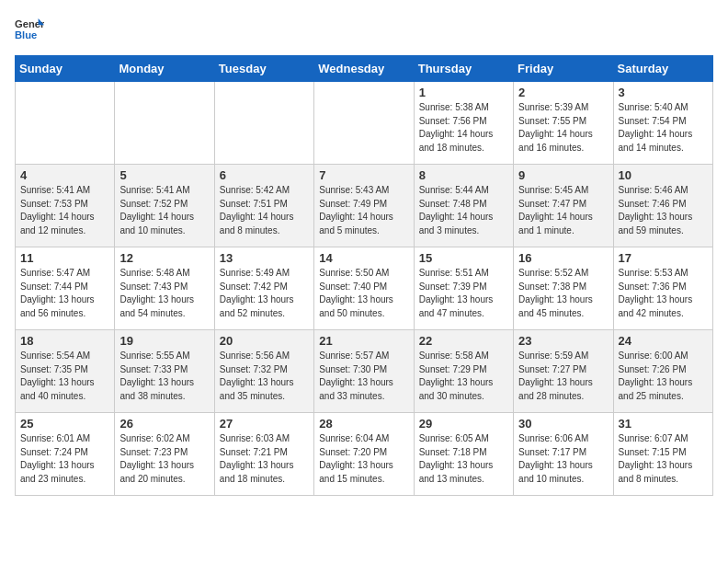 Image resolution: width=728 pixels, height=563 pixels. What do you see at coordinates (264, 206) in the screenshot?
I see `calendar-cell: 6Sunrise: 5:42 AM Sunset: 7:51 PM Daylig…` at bounding box center [264, 206].